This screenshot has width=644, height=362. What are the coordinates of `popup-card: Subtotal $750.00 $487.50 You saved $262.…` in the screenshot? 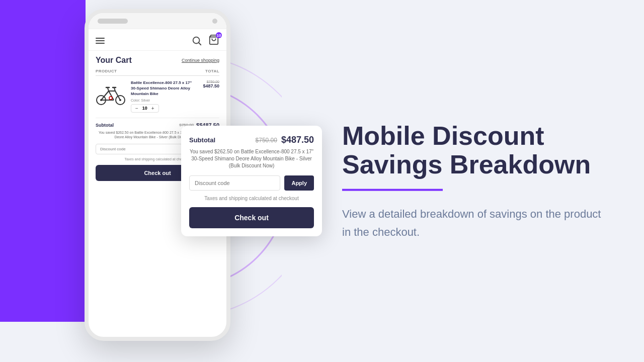 It's located at (252, 181).